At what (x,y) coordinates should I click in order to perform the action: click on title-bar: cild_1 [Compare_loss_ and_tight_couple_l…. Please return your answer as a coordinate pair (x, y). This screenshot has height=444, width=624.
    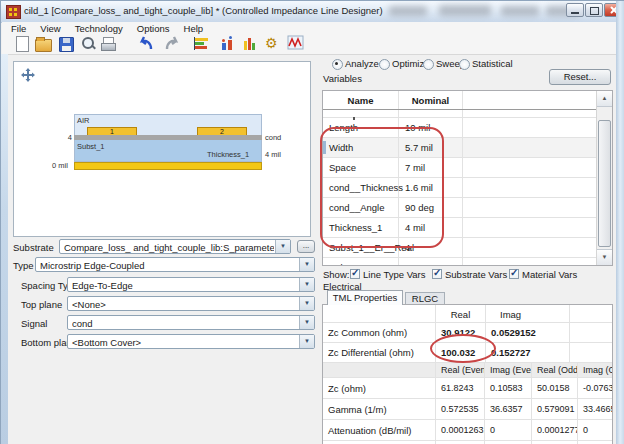
    Looking at the image, I should click on (312, 12).